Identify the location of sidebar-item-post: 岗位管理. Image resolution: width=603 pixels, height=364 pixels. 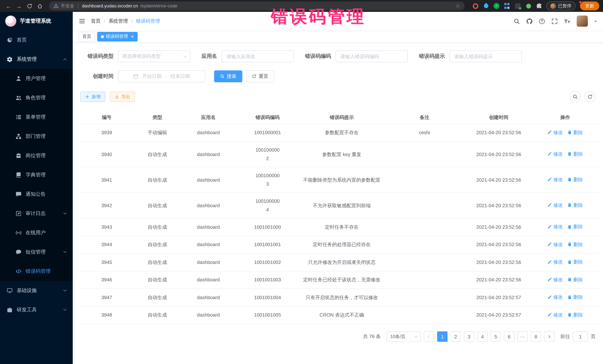
(36, 155).